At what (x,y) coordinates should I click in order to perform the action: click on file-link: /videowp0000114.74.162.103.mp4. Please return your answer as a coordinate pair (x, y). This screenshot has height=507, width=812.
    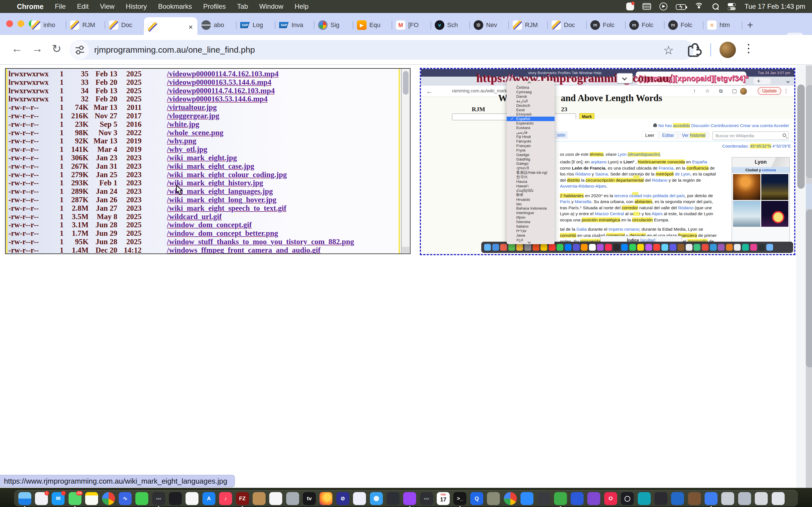
    Looking at the image, I should click on (221, 91).